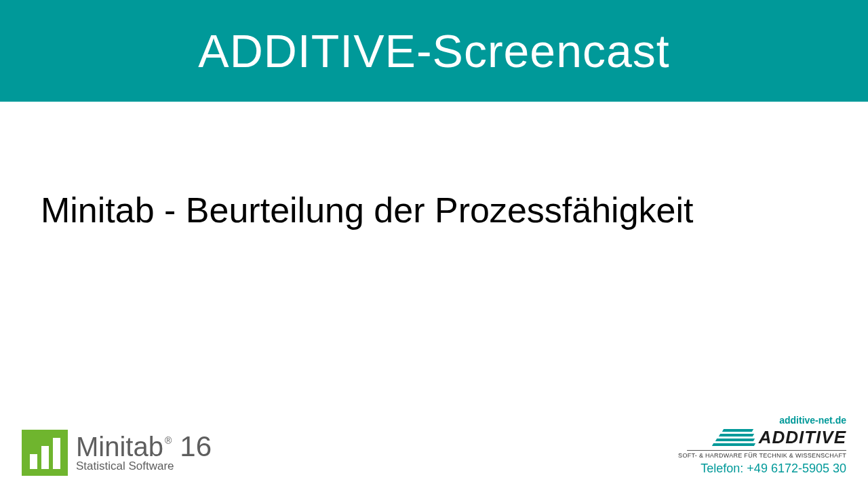 This screenshot has height=488, width=868. What do you see at coordinates (766, 450) in the screenshot?
I see `divider` at bounding box center [766, 450].